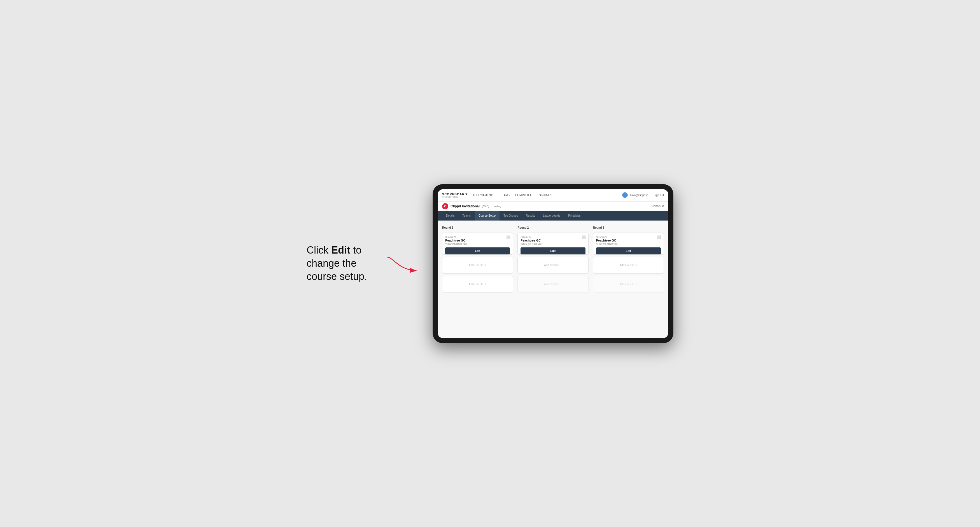 This screenshot has width=980, height=527. Describe the element at coordinates (628, 284) in the screenshot. I see `round-3-add-course-2: Add Course +` at that location.